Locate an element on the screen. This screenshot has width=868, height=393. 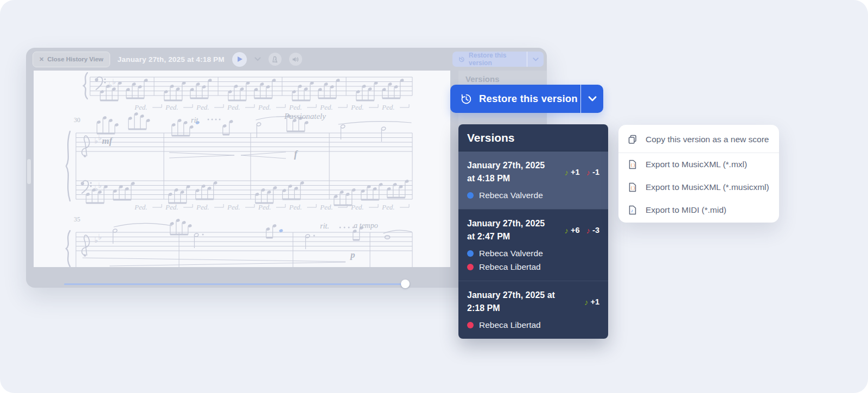
play-button is located at coordinates (240, 60).